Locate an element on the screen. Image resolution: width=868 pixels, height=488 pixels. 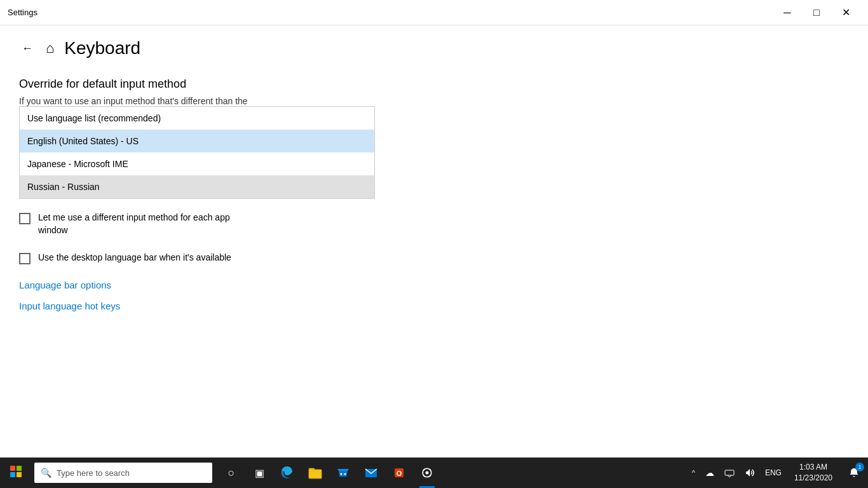
taskbar-clock: 1:03 AM 11/23/2020 is located at coordinates (813, 473).